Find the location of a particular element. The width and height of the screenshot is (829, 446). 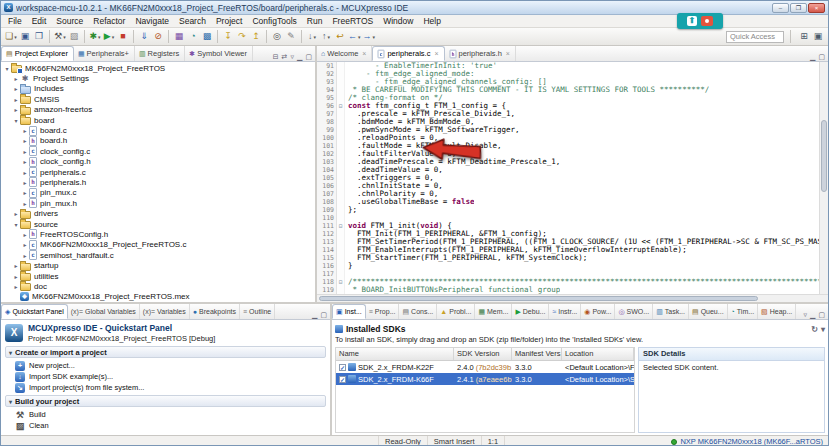

tree-item-peripherals-h: ▸hperipherals.h is located at coordinates (158, 182).